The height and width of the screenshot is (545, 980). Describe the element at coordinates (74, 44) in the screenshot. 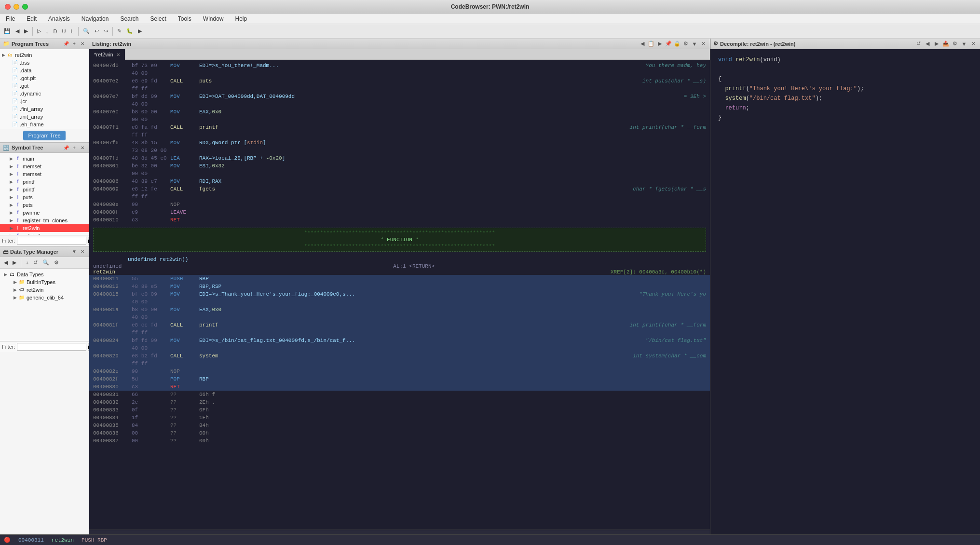

I see `pt-add-icon: +` at that location.